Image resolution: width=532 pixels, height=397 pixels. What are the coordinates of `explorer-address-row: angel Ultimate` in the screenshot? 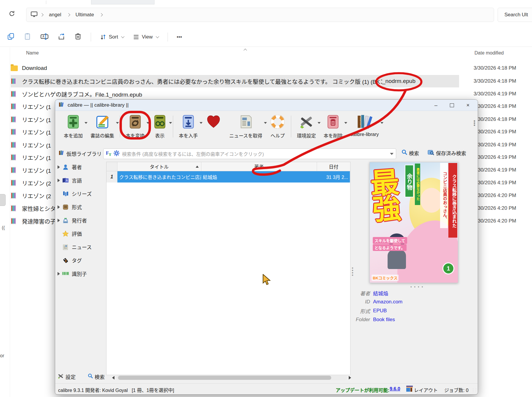 It's located at (266, 15).